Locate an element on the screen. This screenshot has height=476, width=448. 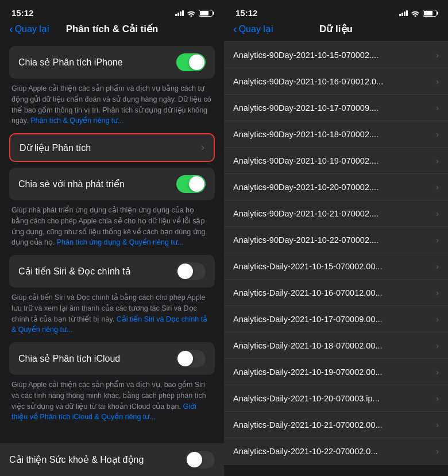
row-share-developer-label: Chia sẻ với nhà phát triển is located at coordinates (71, 184).